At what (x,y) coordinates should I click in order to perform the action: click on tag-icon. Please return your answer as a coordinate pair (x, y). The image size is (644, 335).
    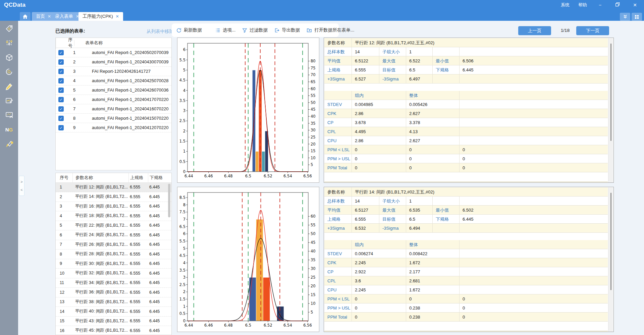
    Looking at the image, I should click on (9, 29).